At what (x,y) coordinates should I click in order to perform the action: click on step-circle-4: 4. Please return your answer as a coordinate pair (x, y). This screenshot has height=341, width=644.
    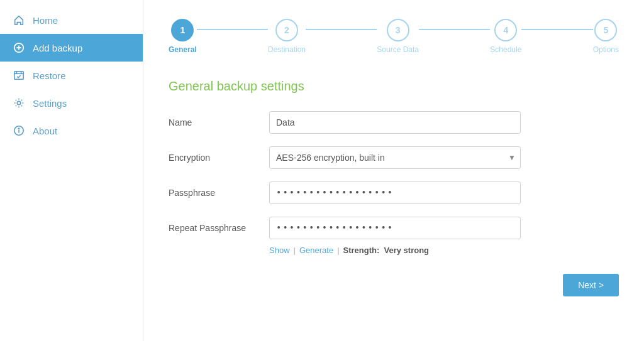
    Looking at the image, I should click on (506, 30).